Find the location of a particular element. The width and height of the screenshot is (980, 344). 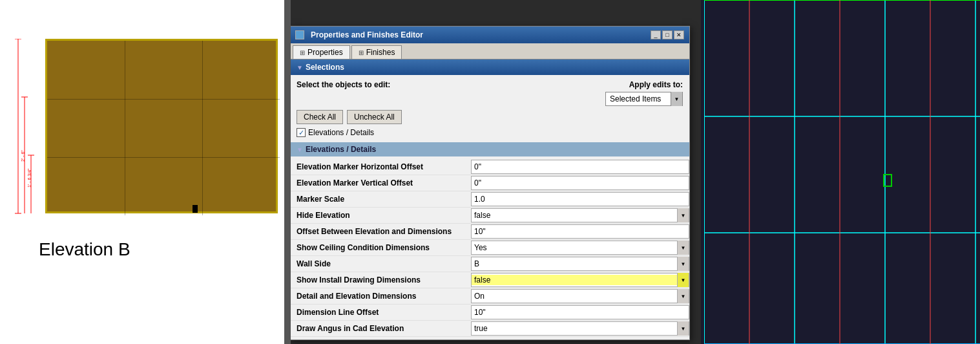

apply-edits-label: Apply edits to: is located at coordinates (656, 85).